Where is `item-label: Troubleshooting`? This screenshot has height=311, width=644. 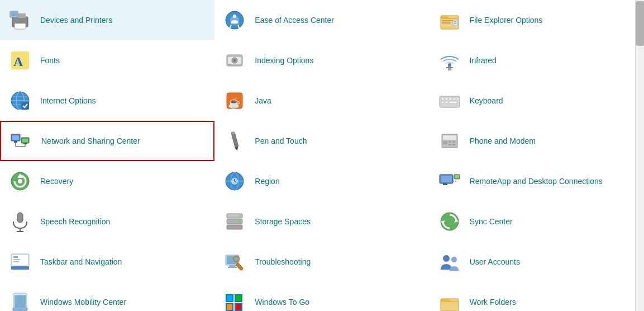 item-label: Troubleshooting is located at coordinates (283, 262).